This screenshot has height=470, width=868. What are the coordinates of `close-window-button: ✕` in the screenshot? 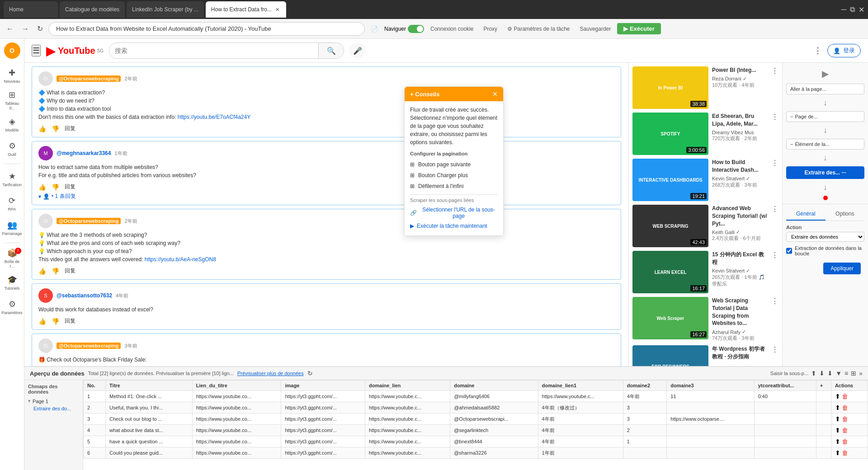 It's located at (862, 10).